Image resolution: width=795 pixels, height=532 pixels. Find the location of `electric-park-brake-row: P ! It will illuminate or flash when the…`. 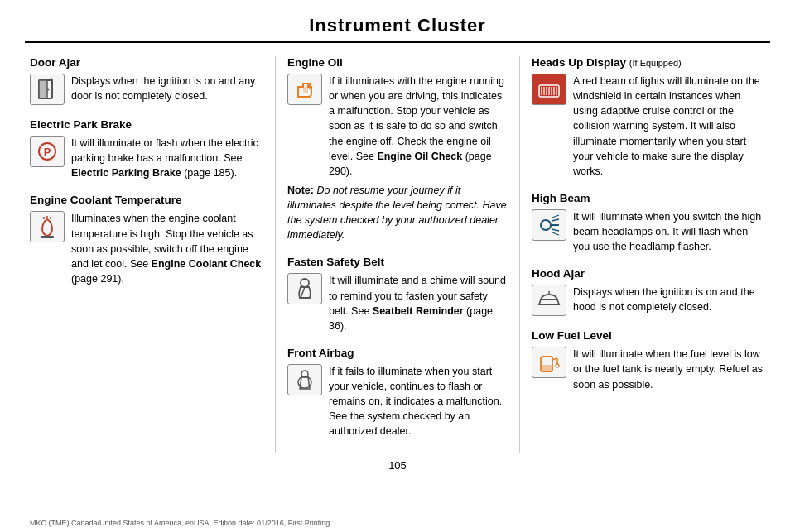

electric-park-brake-row: P ! It will illuminate or flash when the… is located at coordinates (147, 158).